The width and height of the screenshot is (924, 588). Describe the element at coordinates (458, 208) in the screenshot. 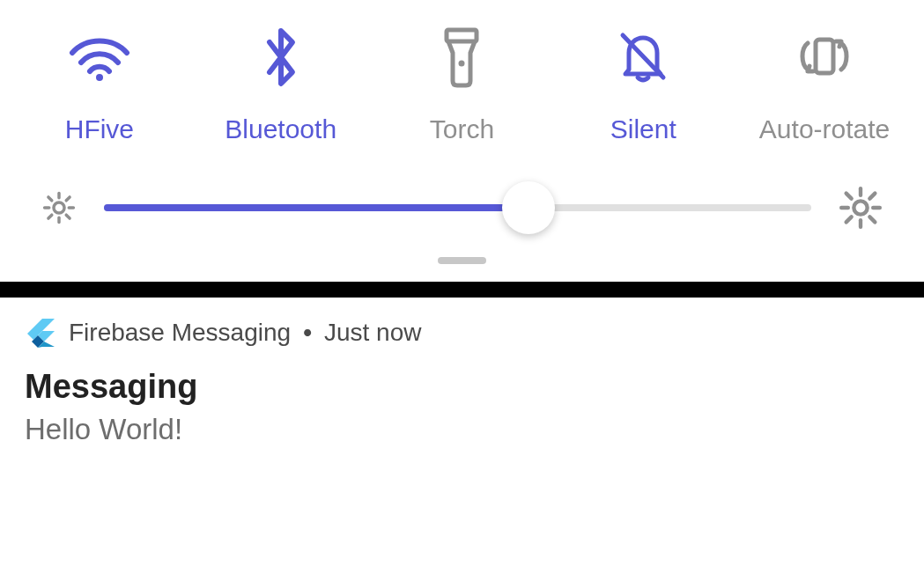

I see `brightness-slider` at that location.